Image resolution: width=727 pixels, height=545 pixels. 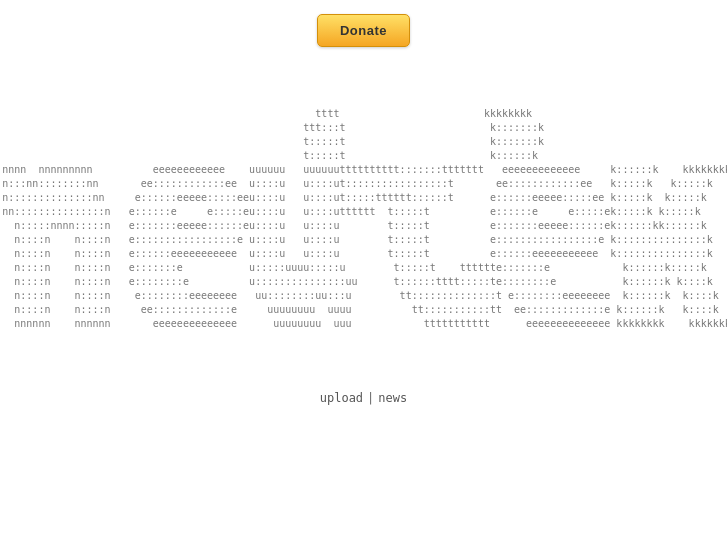 What do you see at coordinates (342, 398) in the screenshot?
I see `upload-link: upload` at bounding box center [342, 398].